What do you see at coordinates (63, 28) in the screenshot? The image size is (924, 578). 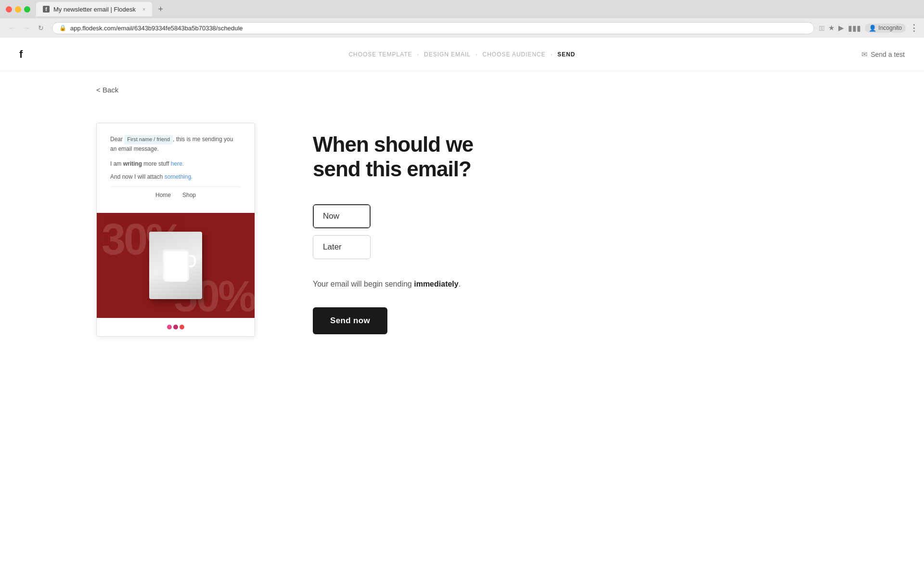 I see `lock-icon: 🔒` at bounding box center [63, 28].